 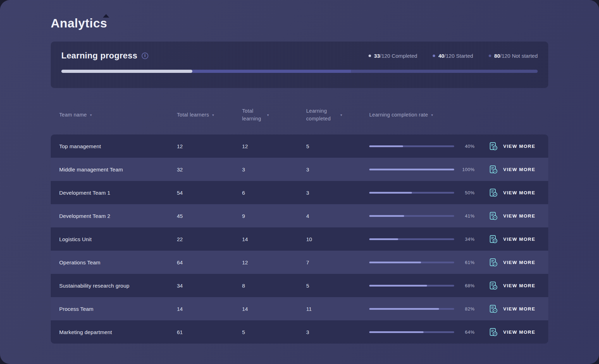 What do you see at coordinates (99, 56) in the screenshot?
I see `card-title: Learning progress` at bounding box center [99, 56].